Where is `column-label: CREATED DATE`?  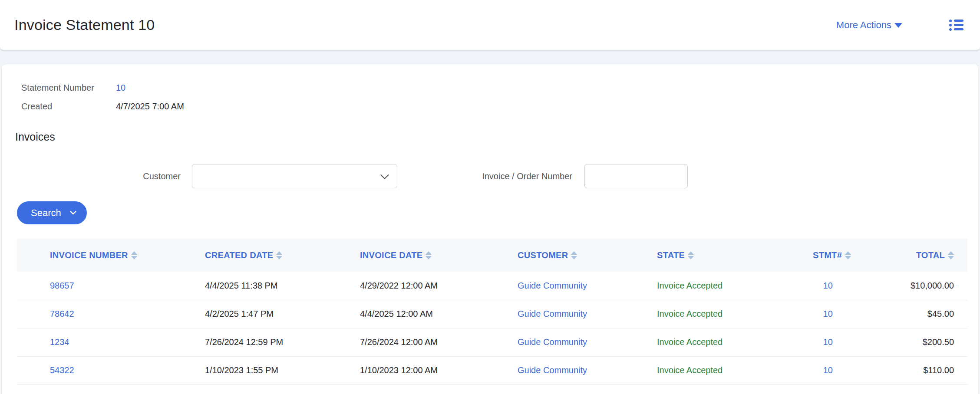 column-label: CREATED DATE is located at coordinates (239, 255).